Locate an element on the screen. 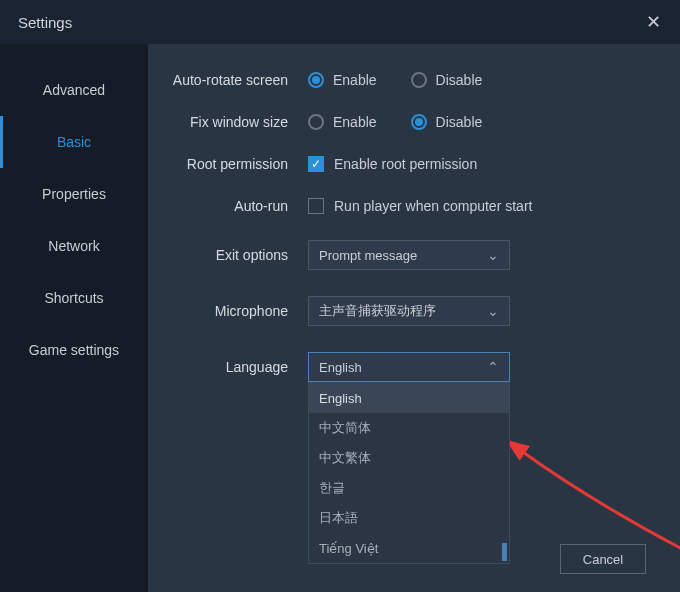  lang-option-english: English is located at coordinates (409, 398).